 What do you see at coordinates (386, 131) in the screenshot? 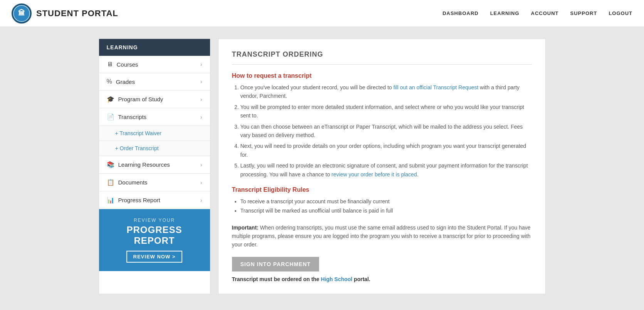
I see `step-3: You can then choose between an eTranscri…` at bounding box center [386, 131].